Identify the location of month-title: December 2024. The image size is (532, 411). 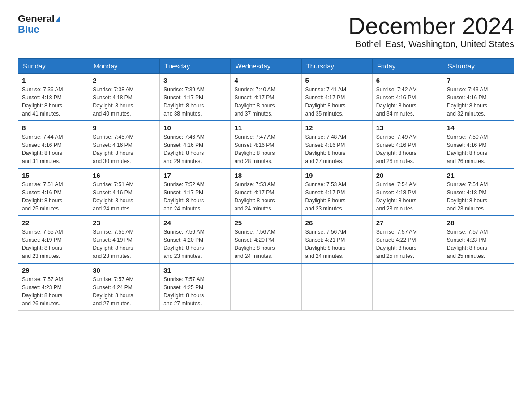
(431, 26).